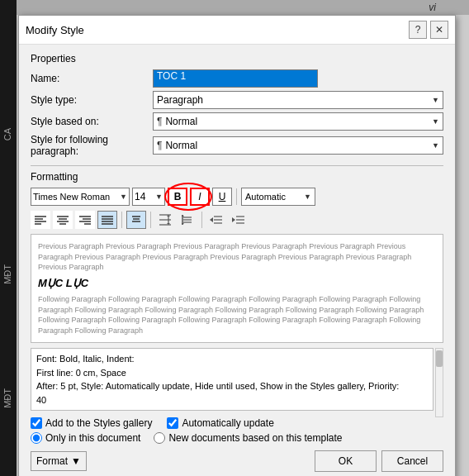  I want to click on new-documents-label: New documents based on this template, so click(248, 438).